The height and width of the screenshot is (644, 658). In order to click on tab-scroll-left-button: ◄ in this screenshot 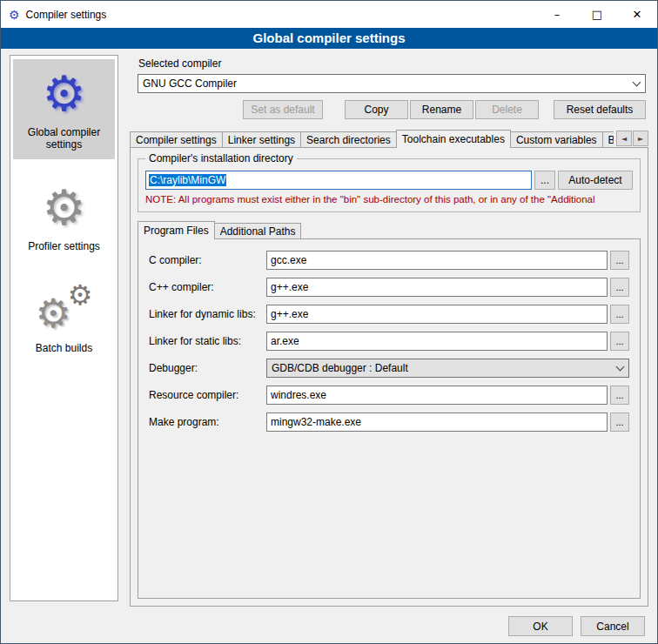, I will do `click(624, 138)`.